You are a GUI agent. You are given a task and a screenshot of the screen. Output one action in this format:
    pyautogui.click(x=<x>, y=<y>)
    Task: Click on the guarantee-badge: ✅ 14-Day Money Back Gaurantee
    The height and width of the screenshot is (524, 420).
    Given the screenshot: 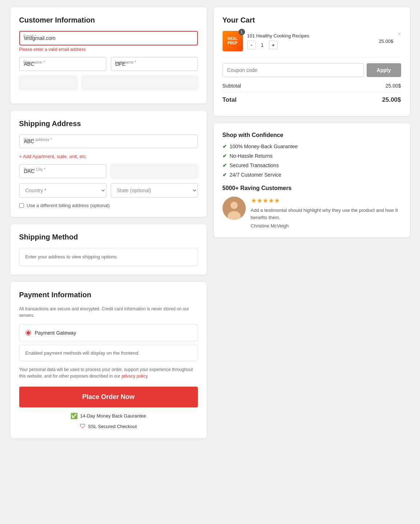 What is the action you would take?
    pyautogui.click(x=108, y=416)
    